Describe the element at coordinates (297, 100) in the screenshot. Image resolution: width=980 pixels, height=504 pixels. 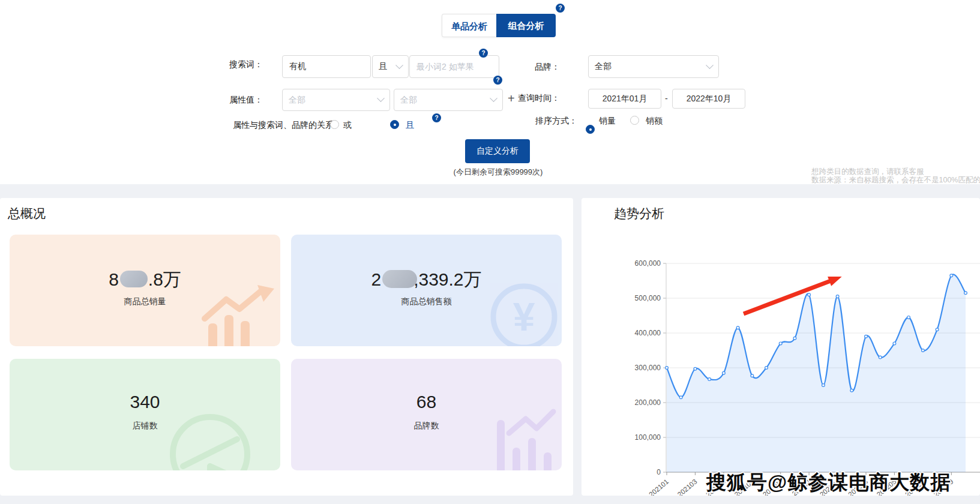
I see `attribute-select-1-value: 全部` at that location.